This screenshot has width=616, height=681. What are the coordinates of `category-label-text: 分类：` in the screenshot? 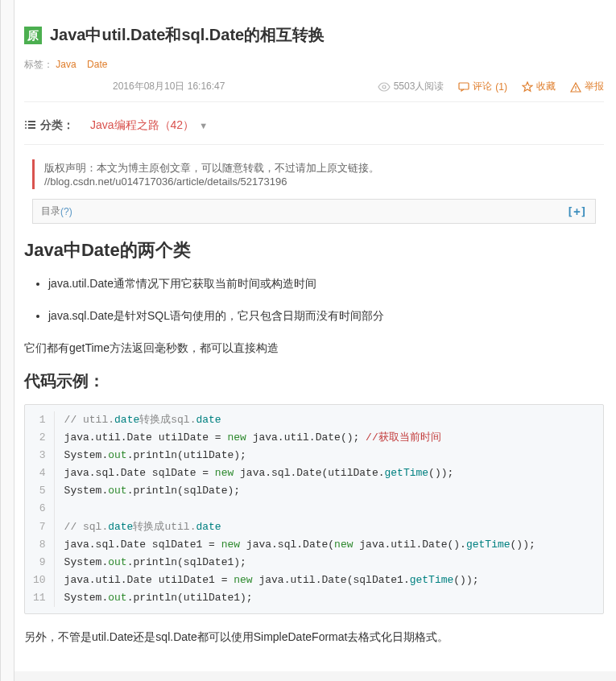 It's located at (57, 126).